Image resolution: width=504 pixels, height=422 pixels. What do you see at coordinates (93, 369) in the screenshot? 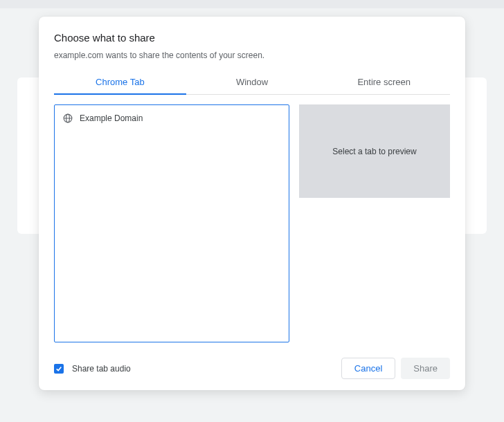
I see `share-audio-row: Share tab audio` at bounding box center [93, 369].